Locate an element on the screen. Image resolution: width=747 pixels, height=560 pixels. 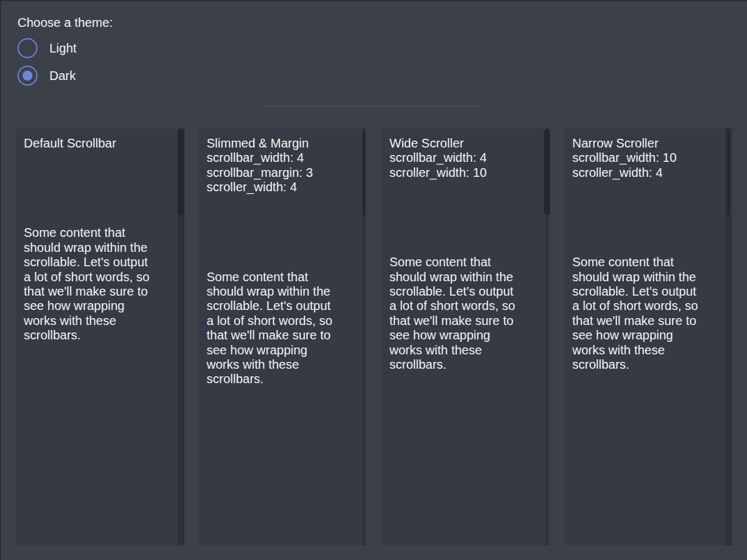
horizontal-divider is located at coordinates (374, 106).